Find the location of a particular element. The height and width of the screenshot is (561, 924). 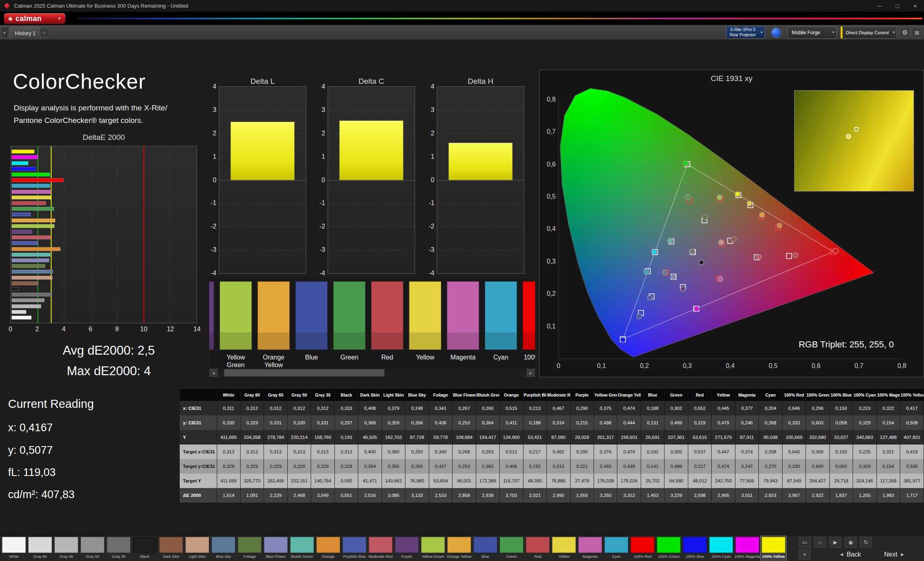

calman-menu-button: ◈ calman ▼ is located at coordinates (35, 19).